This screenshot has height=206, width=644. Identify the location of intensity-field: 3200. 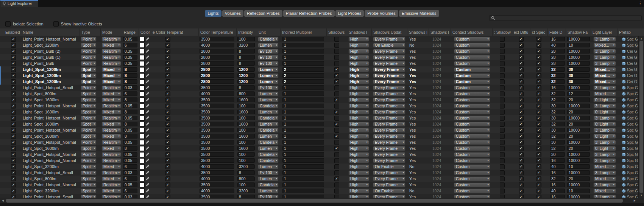
(246, 45).